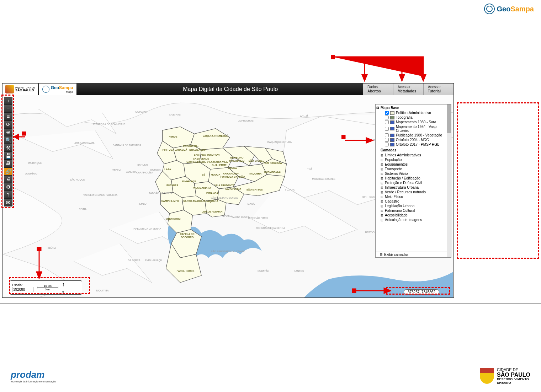  What do you see at coordinates (413, 197) in the screenshot?
I see `layer-category: Meio Físico` at bounding box center [413, 197].